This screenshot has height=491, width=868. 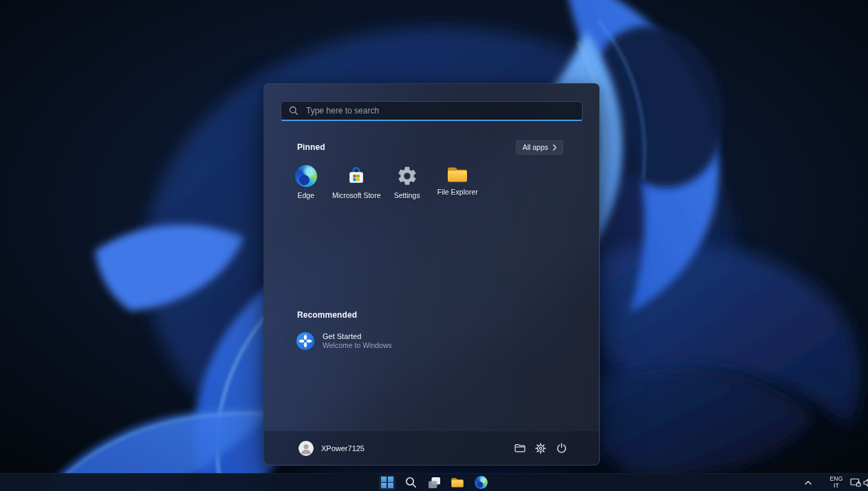 What do you see at coordinates (387, 483) in the screenshot?
I see `windows-start-icon` at bounding box center [387, 483].